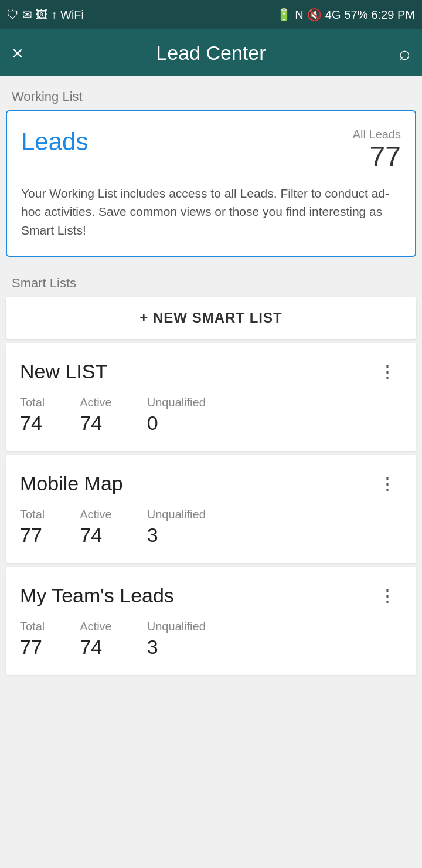 The width and height of the screenshot is (422, 868). What do you see at coordinates (176, 647) in the screenshot?
I see `stat-unqualified-value-2: 3` at bounding box center [176, 647].